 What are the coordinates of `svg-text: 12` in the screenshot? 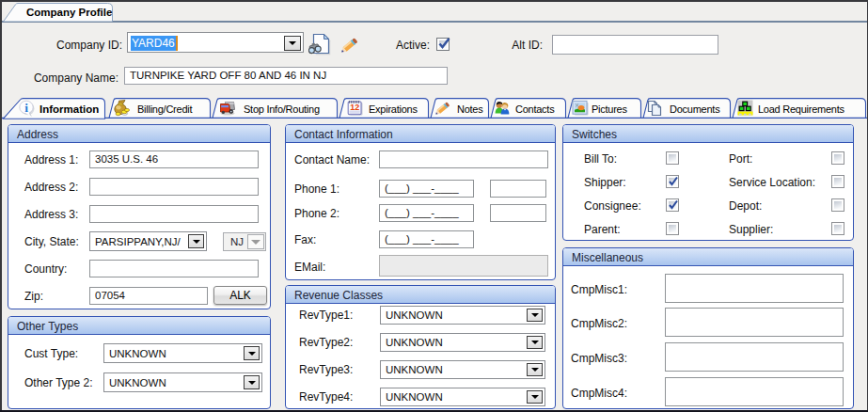 It's located at (355, 107).